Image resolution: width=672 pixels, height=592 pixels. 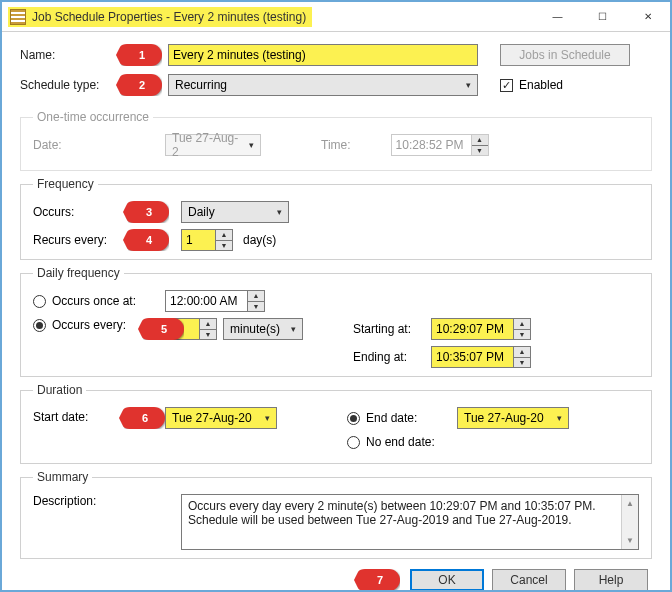 I want to click on summary-group: Summary Description: Occurs every day ev…, so click(x=336, y=514).